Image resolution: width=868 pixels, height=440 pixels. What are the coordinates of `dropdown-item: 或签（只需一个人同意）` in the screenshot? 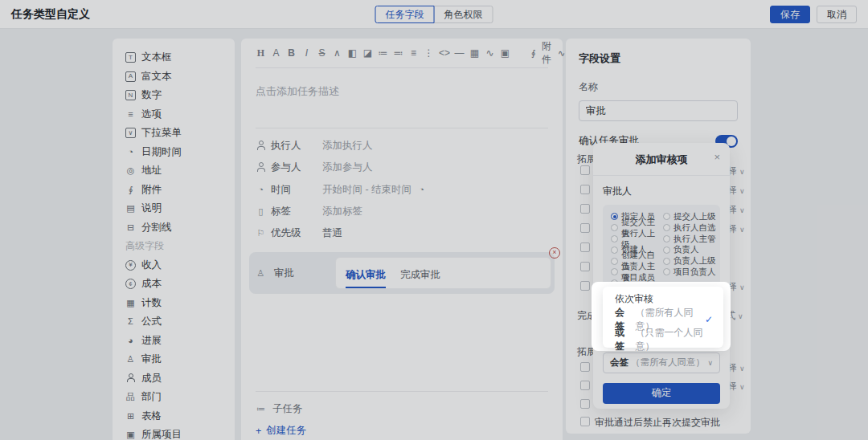 It's located at (663, 339).